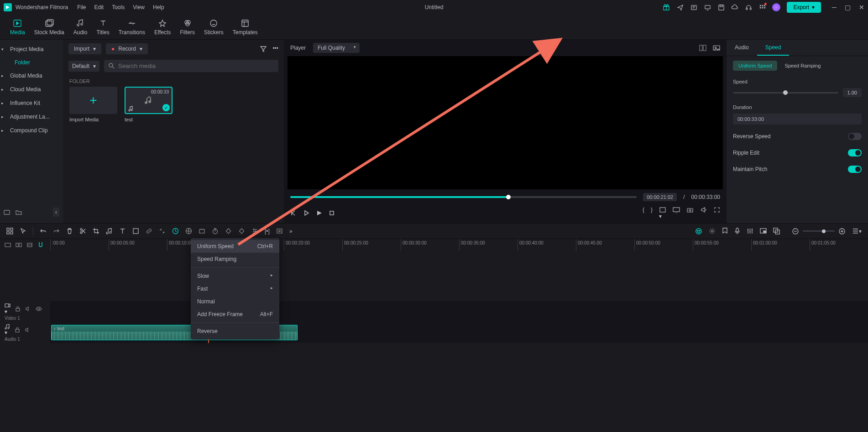 This screenshot has width=868, height=432. I want to click on tab-stickers: Stickers, so click(214, 27).